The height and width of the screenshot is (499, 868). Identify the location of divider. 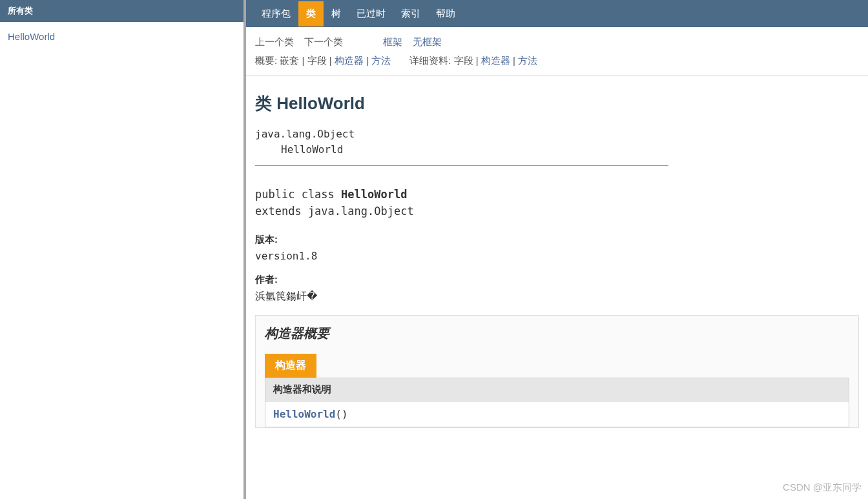
(462, 165).